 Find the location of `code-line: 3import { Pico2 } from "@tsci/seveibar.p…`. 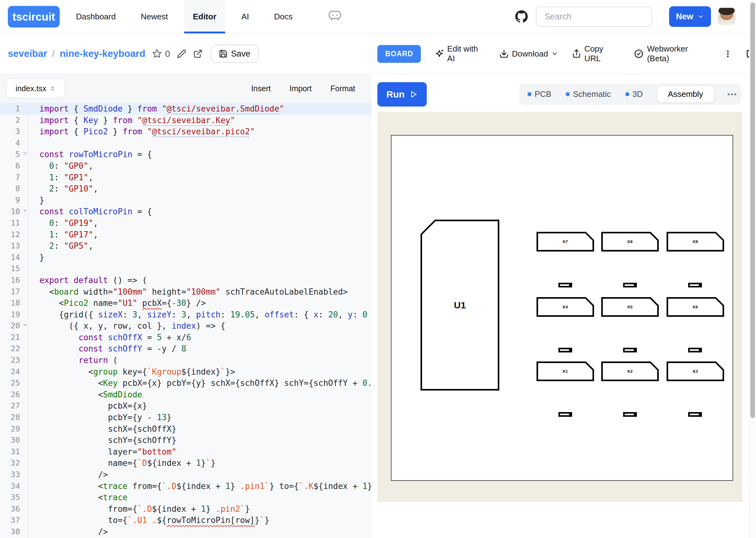

code-line: 3import { Pico2 } from "@tsci/seveibar.p… is located at coordinates (186, 132).